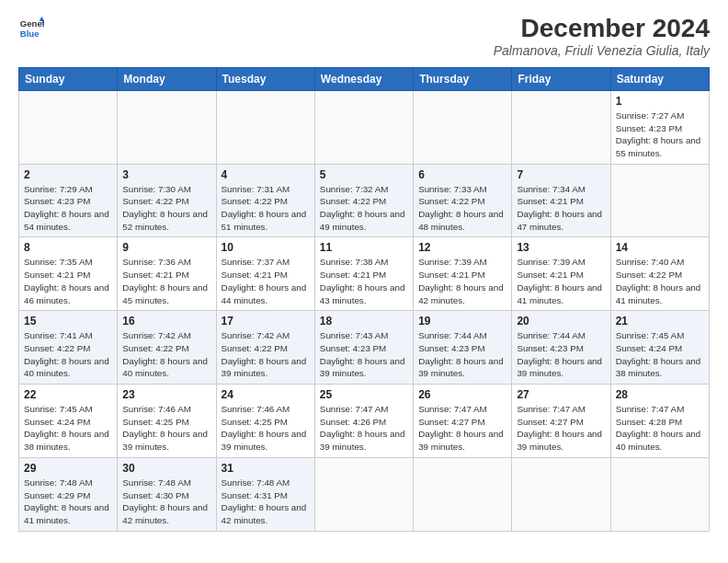 The height and width of the screenshot is (563, 728). I want to click on day-info: Sunrise: 7:36 AMSunset: 4:21 PMDaylight:…, so click(166, 282).